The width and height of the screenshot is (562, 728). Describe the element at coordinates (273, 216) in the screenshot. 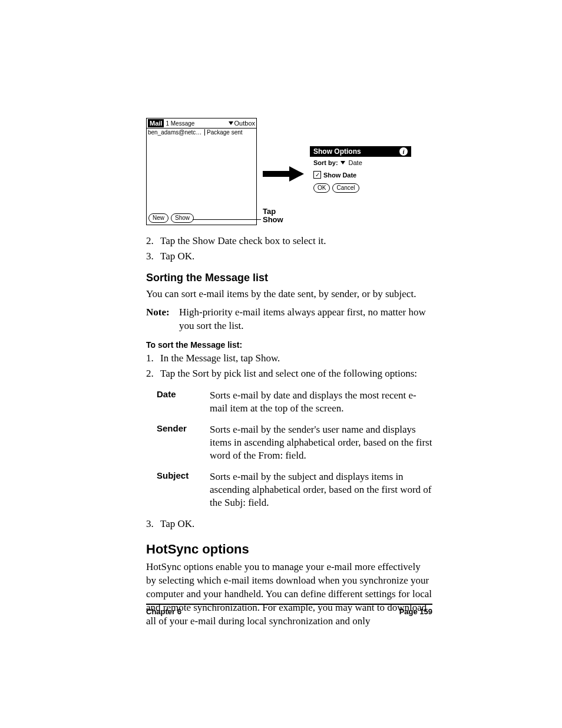

I see `callout-tap-show: Tap Show` at that location.